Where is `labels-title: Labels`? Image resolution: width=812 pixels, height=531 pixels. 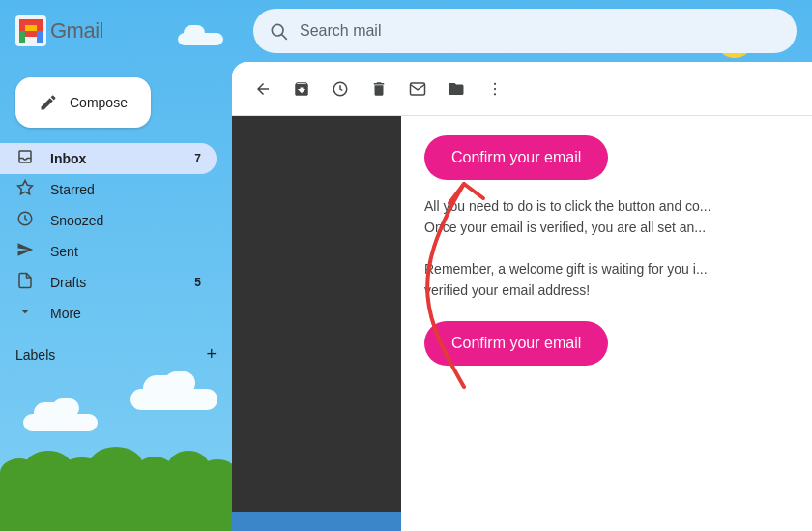 labels-title: Labels is located at coordinates (35, 355).